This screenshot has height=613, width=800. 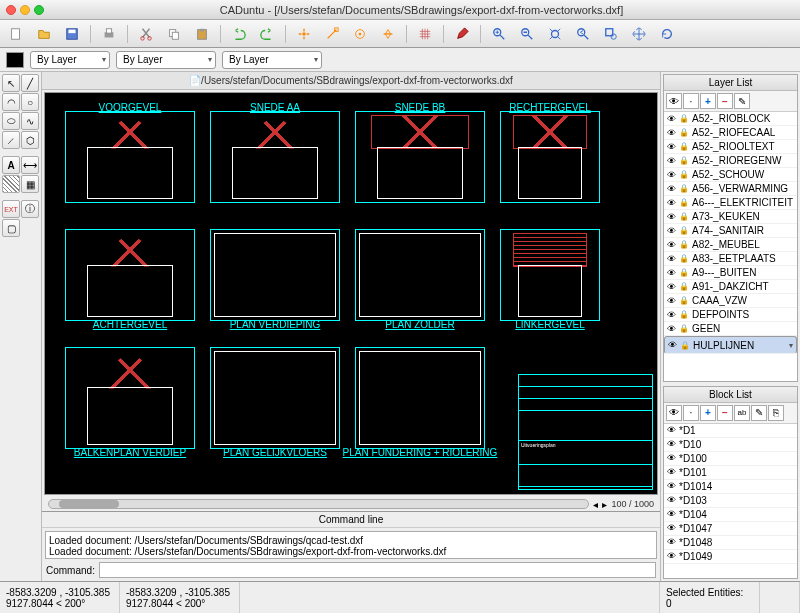 What do you see at coordinates (730, 133) in the screenshot?
I see `layer-item: 👁🔒A52-_RIOFECAAL` at bounding box center [730, 133].